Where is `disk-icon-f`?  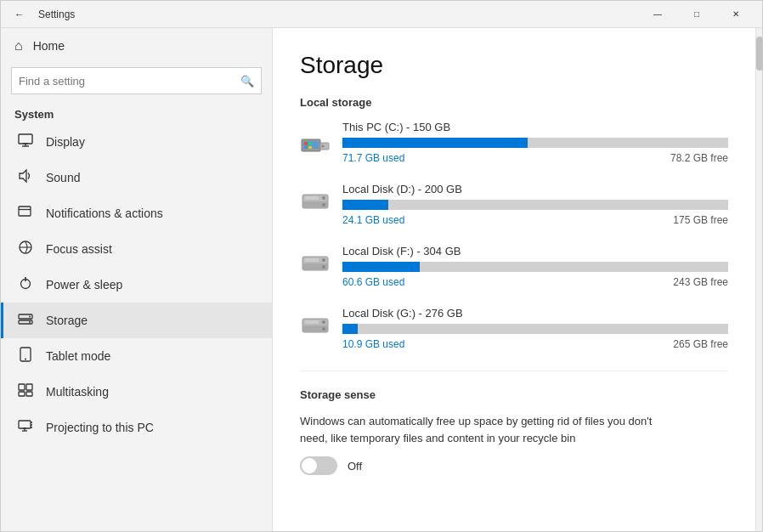
disk-icon-f is located at coordinates (315, 263).